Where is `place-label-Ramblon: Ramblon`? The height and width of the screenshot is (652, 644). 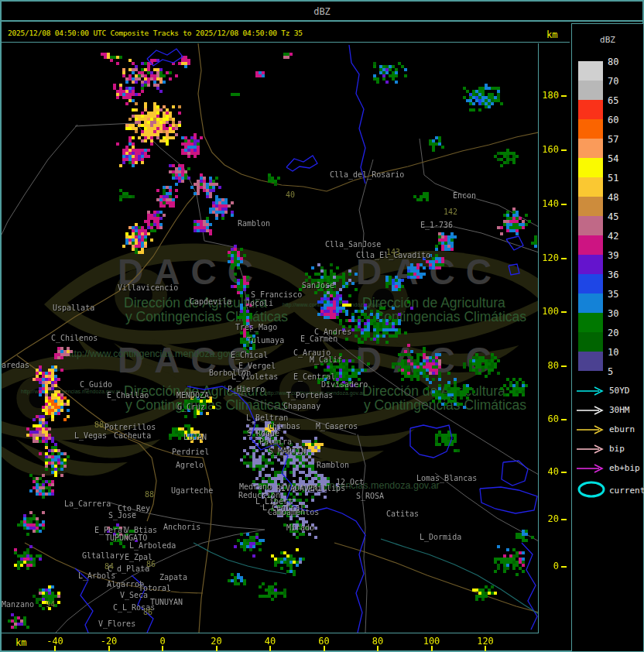 place-label-Ramblon: Ramblon is located at coordinates (254, 224).